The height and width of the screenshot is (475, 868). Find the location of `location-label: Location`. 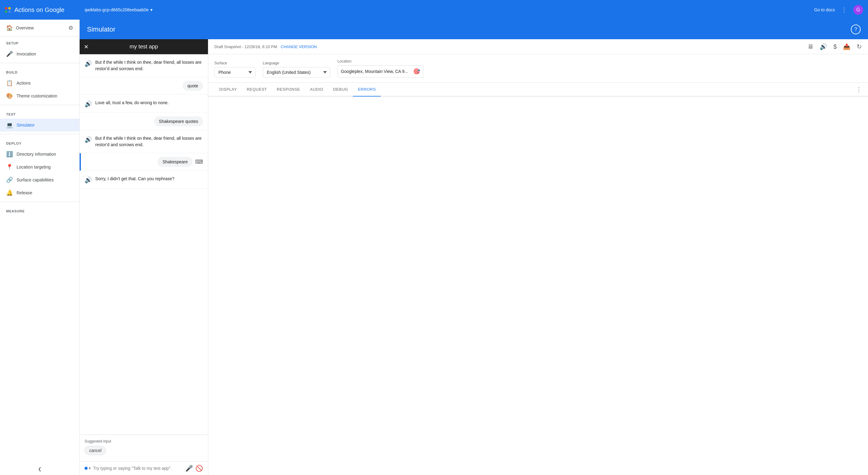

location-label: Location is located at coordinates (380, 61).